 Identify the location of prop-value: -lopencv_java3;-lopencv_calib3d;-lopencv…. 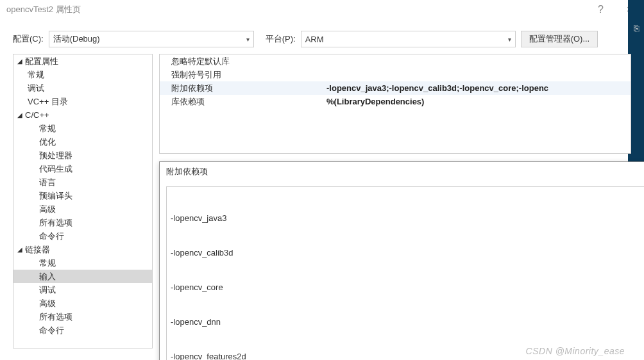
(479, 88).